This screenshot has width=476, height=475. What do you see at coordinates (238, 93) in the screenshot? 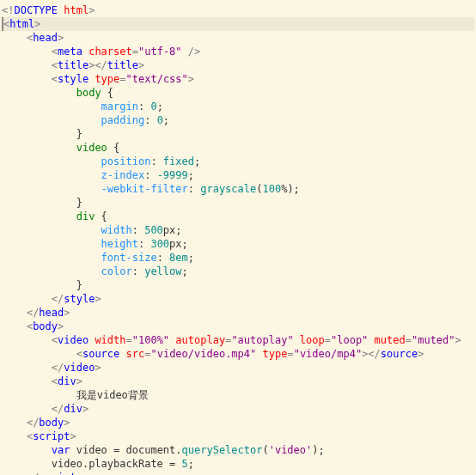
I see `code-line: body {` at bounding box center [238, 93].